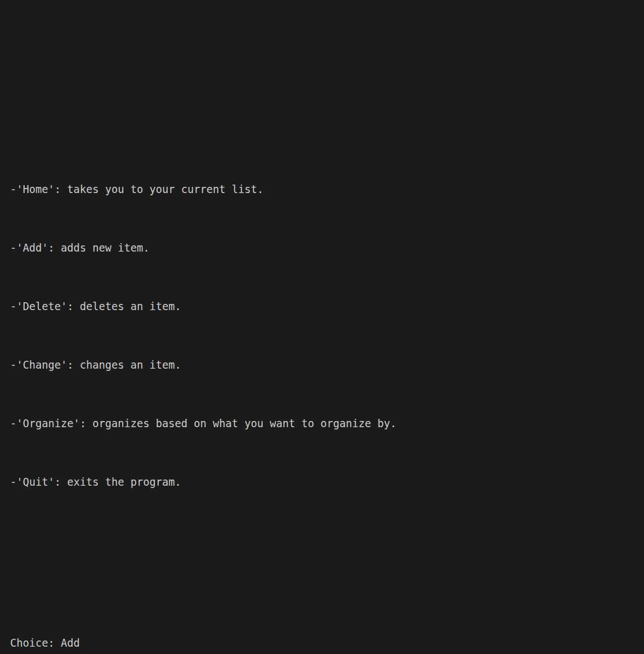 Image resolution: width=644 pixels, height=654 pixels. What do you see at coordinates (327, 248) in the screenshot?
I see `menu-line: -'Add': adds new item.` at bounding box center [327, 248].